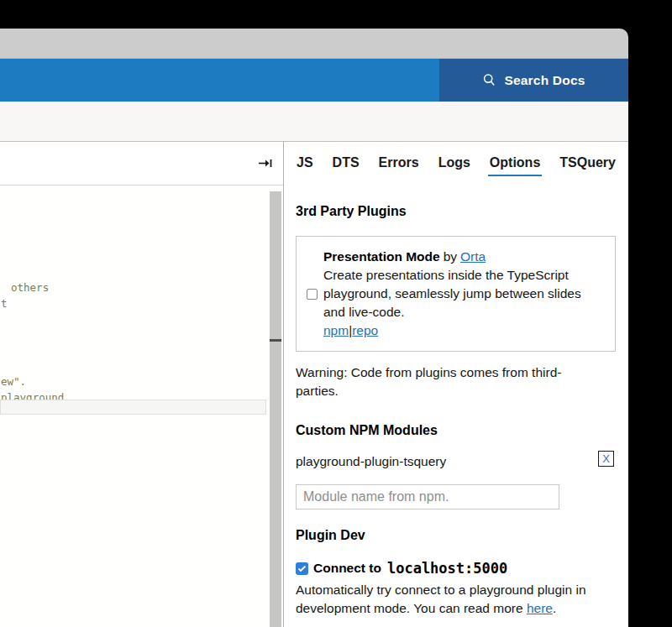 This screenshot has height=627, width=672. I want to click on plugin-author-link: Orta, so click(473, 257).